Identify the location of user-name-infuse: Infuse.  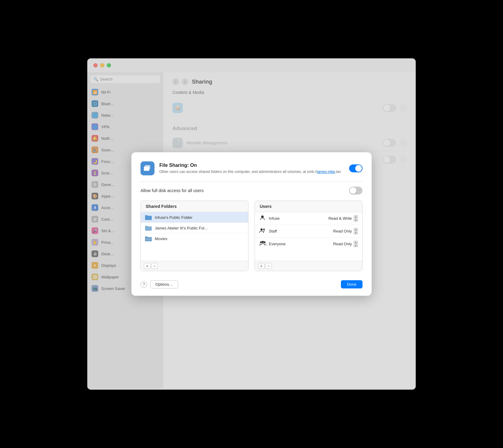
(297, 218).